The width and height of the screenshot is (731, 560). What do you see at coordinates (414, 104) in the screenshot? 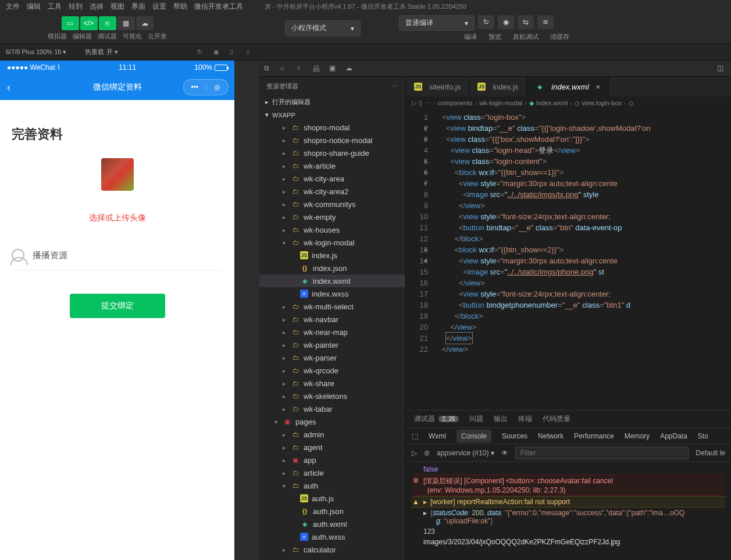
I see `bc-run-icon: ▷` at bounding box center [414, 104].